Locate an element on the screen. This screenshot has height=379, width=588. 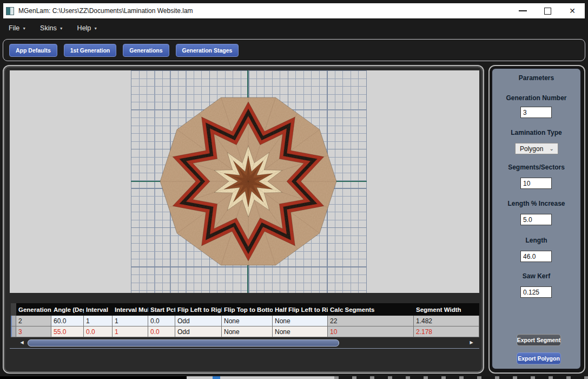
window-title: MGenLam: C:\Users\ZZ\Documents\Laminatio… is located at coordinates (106, 11).